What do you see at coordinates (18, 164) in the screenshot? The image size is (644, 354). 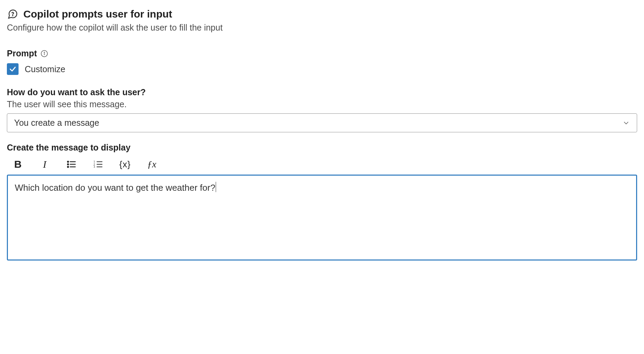 I see `bold-button: B` at bounding box center [18, 164].